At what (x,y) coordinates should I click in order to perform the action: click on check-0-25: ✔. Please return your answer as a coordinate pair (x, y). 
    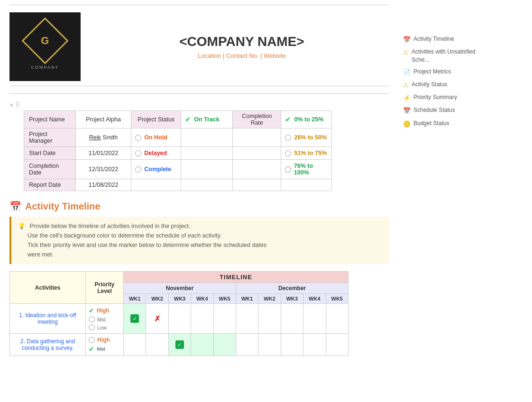
    Looking at the image, I should click on (288, 119).